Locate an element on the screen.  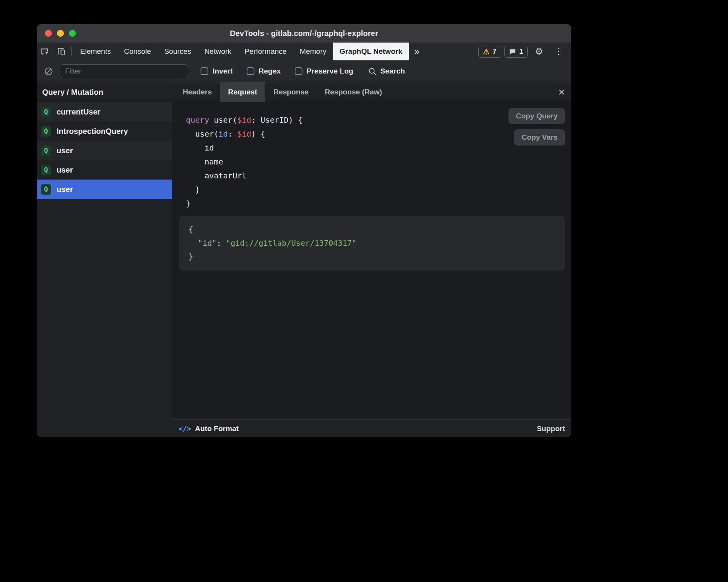
code-token: ) { is located at coordinates (258, 134).